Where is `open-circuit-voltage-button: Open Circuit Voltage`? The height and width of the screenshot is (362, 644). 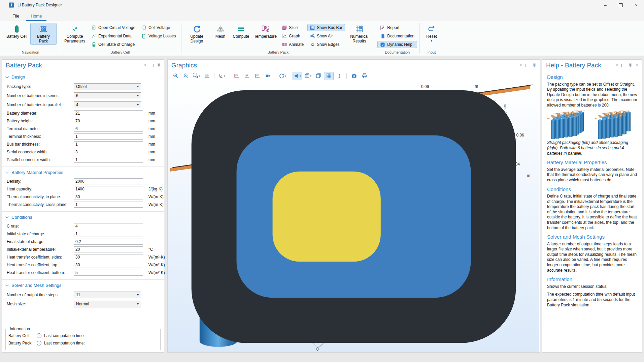 open-circuit-voltage-button: Open Circuit Voltage is located at coordinates (113, 28).